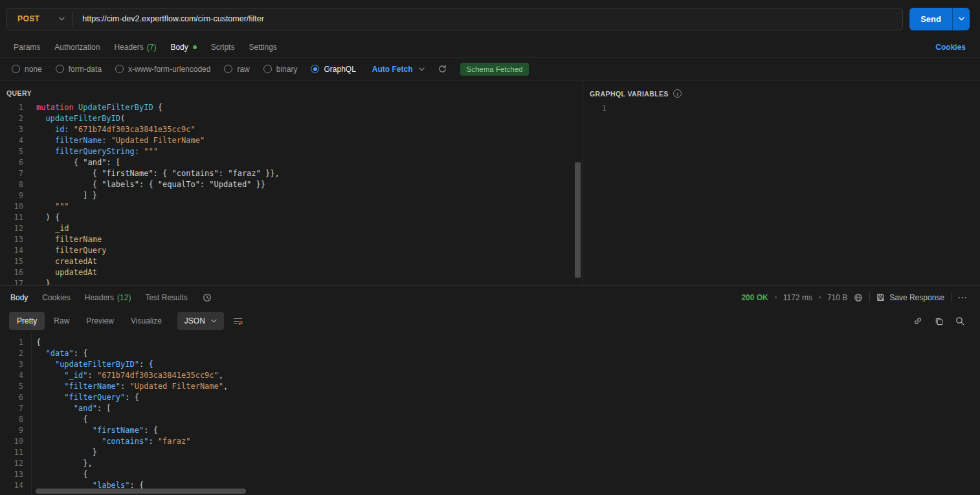 Image resolution: width=980 pixels, height=495 pixels. What do you see at coordinates (918, 321) in the screenshot?
I see `link-icon` at bounding box center [918, 321].